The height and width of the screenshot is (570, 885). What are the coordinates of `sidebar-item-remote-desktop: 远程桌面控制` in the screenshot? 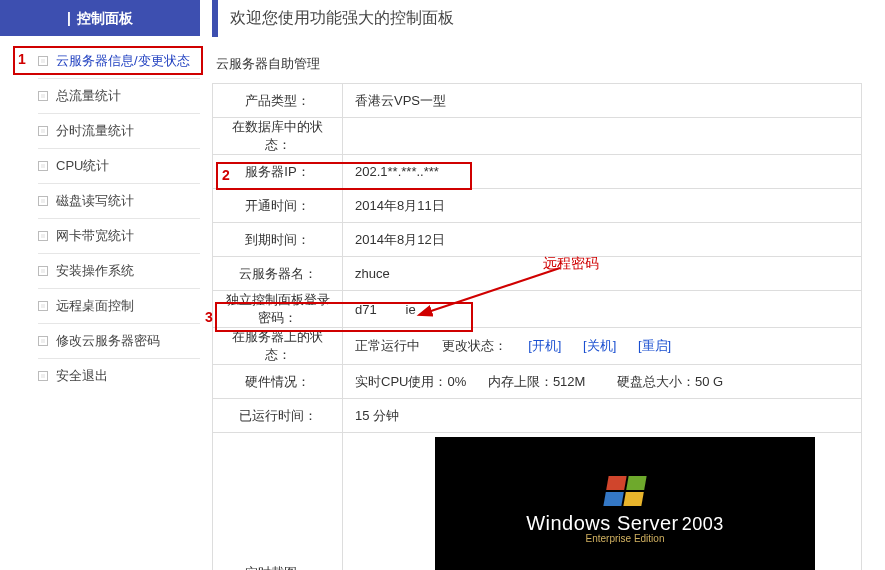 It's located at (119, 306).